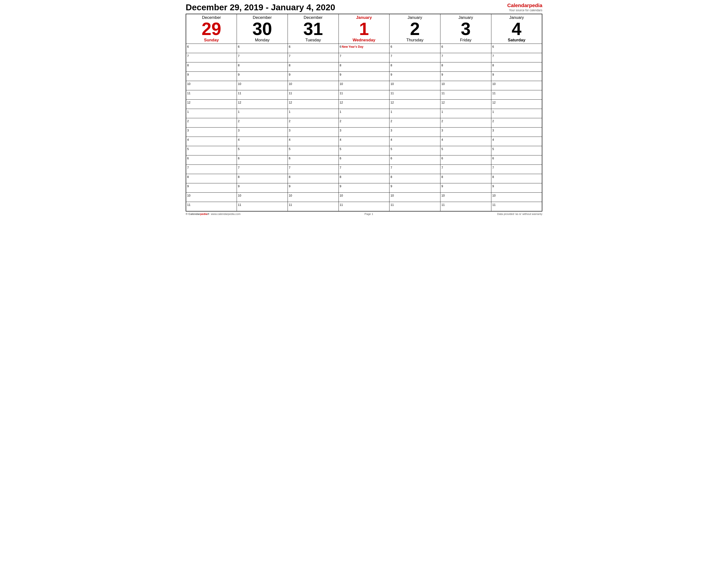 This screenshot has height=564, width=728. I want to click on time-label-13-1: 7, so click(239, 168).